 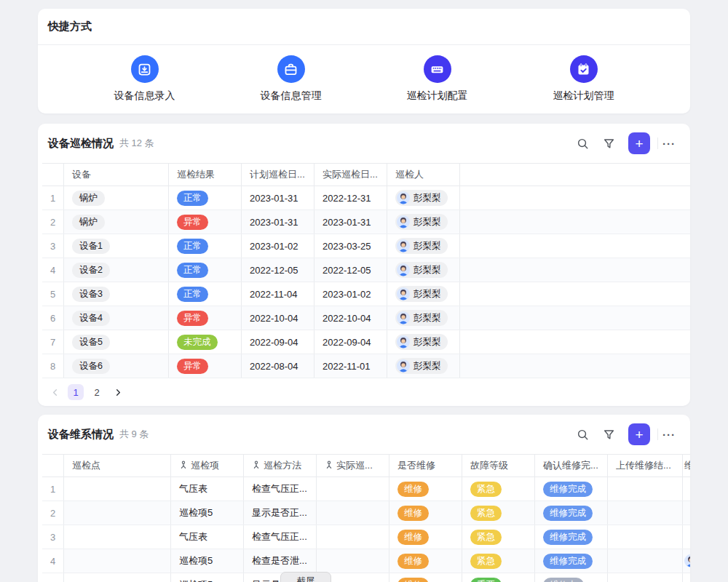 I want to click on table-row: 6 设备4 异常 2022-10-04 2022-10-04 彭梨梨, so click(x=366, y=319).